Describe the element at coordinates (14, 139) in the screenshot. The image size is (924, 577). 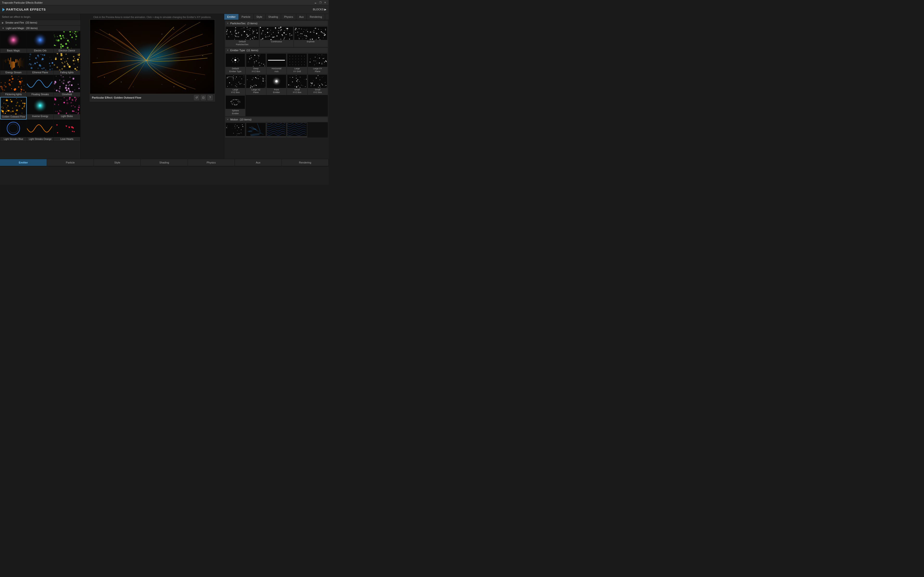
I see `sidebar-item-label: Light Streaks Blue` at that location.